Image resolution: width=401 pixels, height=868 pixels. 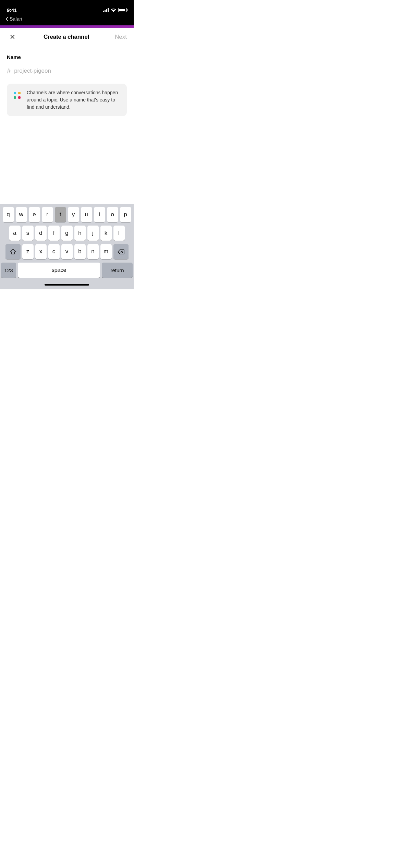 What do you see at coordinates (54, 252) in the screenshot?
I see `key-c: c` at bounding box center [54, 252].